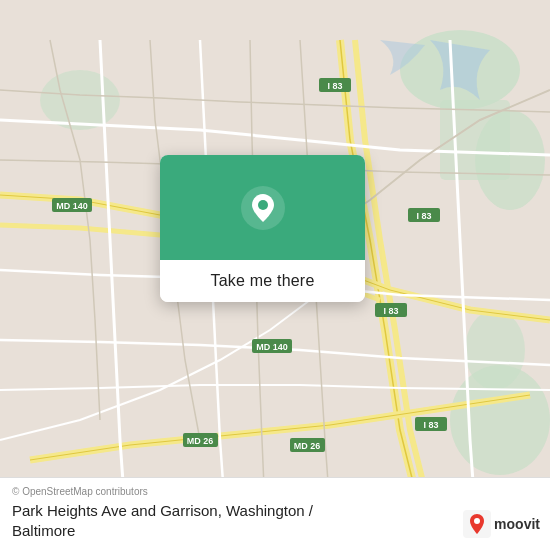 This screenshot has width=550, height=550. Describe the element at coordinates (502, 524) in the screenshot. I see `moovit-logo: moovit` at that location.